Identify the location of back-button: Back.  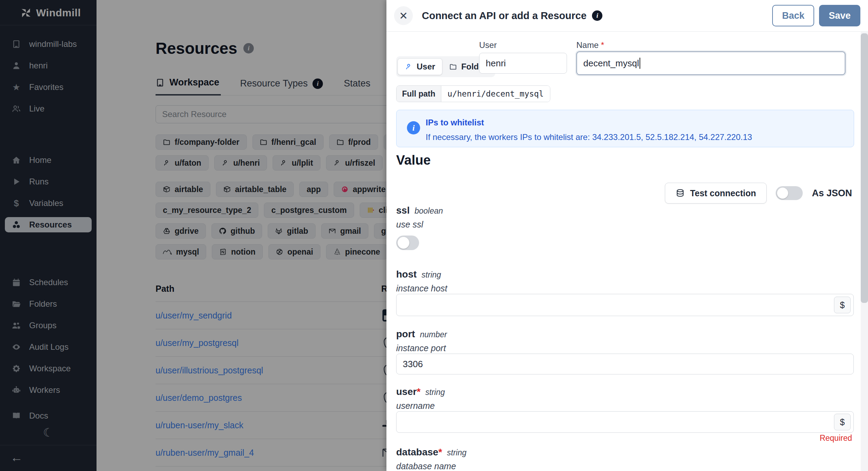
(793, 16).